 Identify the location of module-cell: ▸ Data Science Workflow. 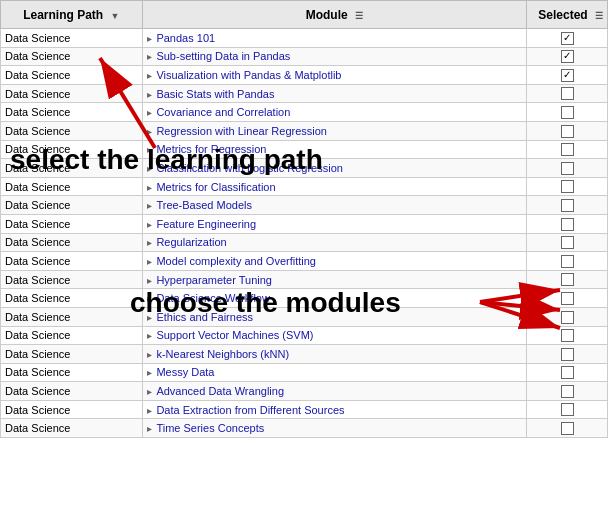
(334, 298).